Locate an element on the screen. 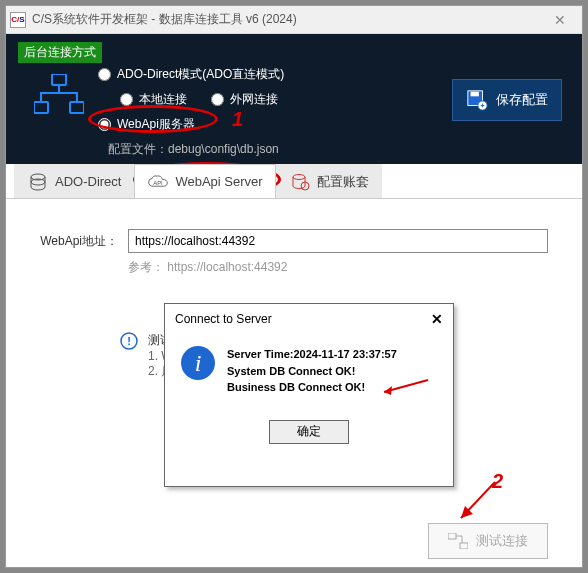  tab-bar: ADO-Direct API WebApi Server 配置账套 is located at coordinates (294, 182).